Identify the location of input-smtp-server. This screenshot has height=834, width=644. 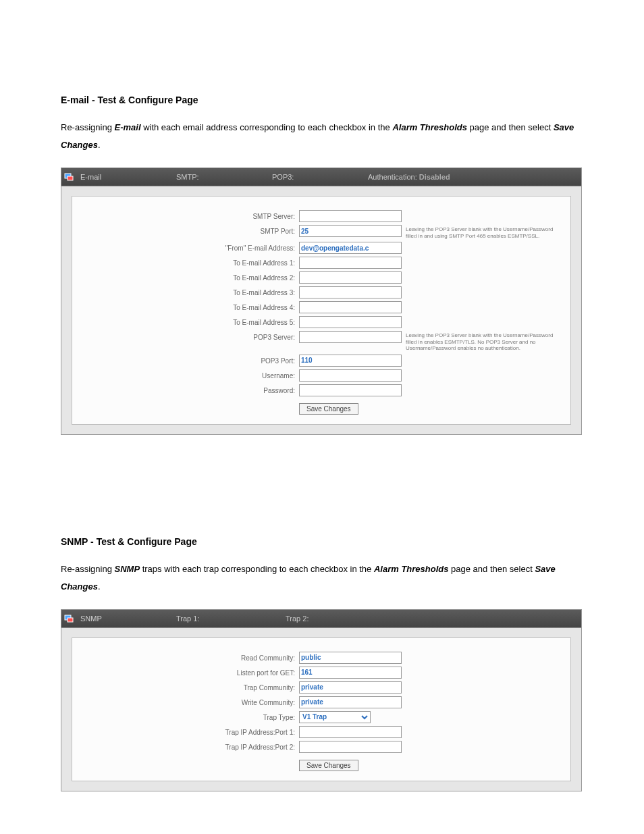
(350, 216).